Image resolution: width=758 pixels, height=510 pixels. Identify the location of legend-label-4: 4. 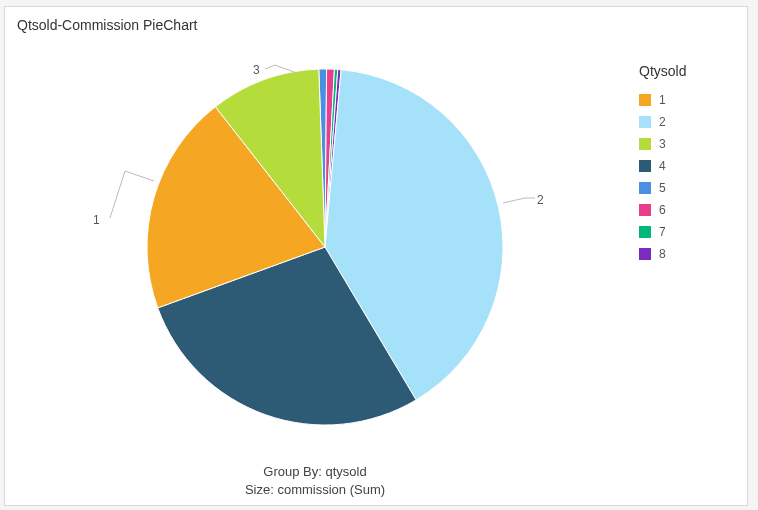
(662, 166).